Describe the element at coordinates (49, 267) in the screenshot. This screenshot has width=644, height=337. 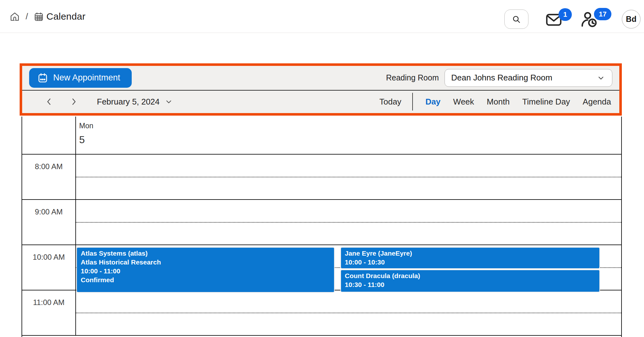
I see `time-label: 10:00 AM` at that location.